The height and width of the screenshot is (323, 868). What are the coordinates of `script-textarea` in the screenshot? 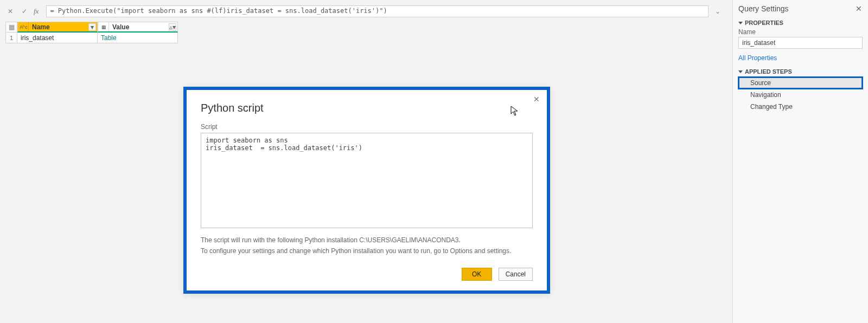 It's located at (367, 180).